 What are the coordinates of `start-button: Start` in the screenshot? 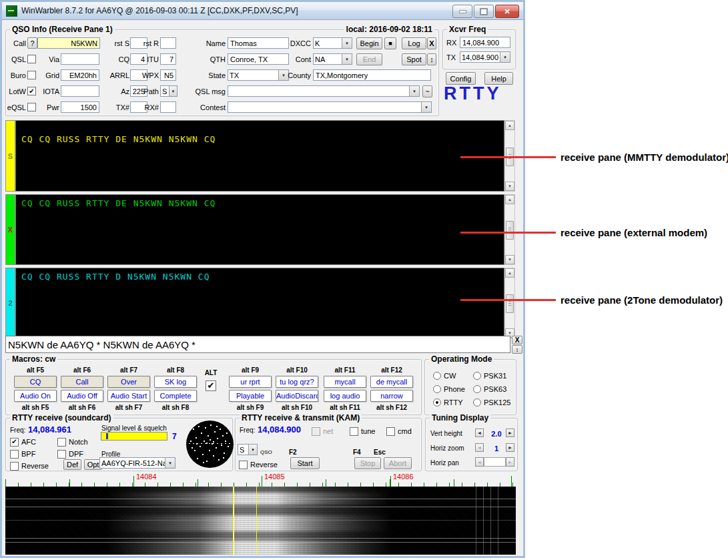 It's located at (305, 463).